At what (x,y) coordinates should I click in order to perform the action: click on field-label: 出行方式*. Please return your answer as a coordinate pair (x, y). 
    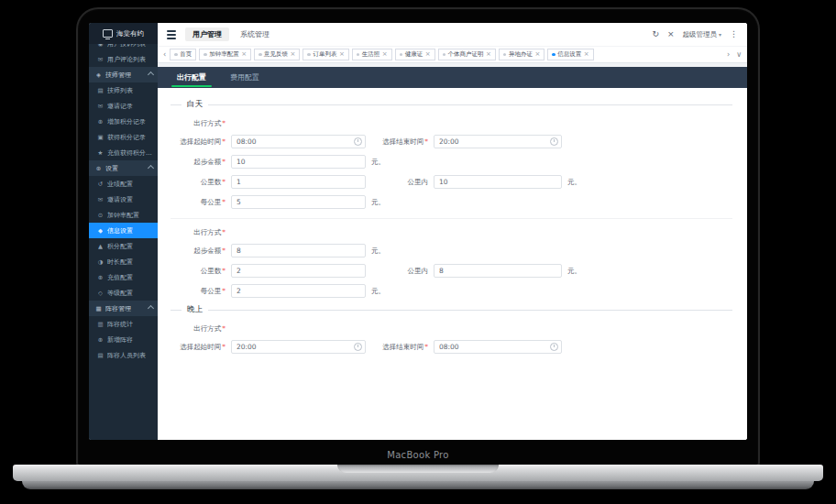
    Looking at the image, I should click on (201, 124).